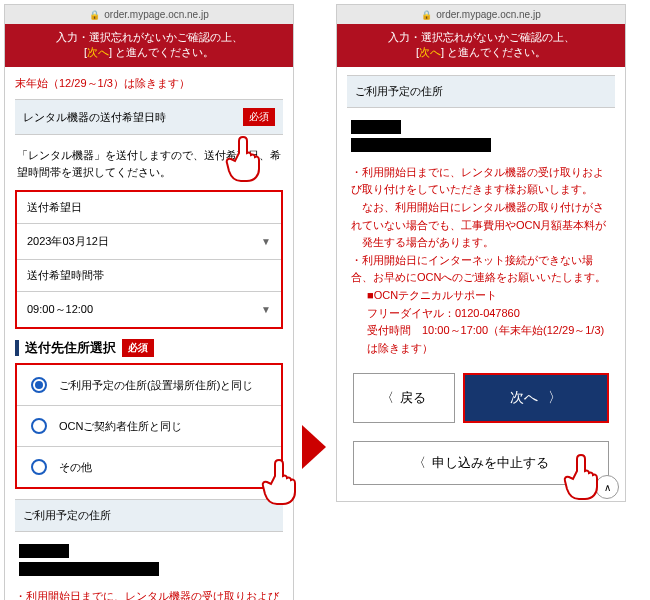  What do you see at coordinates (149, 386) in the screenshot?
I see `radio-same-install: ご利用予定の住所(設置場所住所)と同じ` at bounding box center [149, 386].